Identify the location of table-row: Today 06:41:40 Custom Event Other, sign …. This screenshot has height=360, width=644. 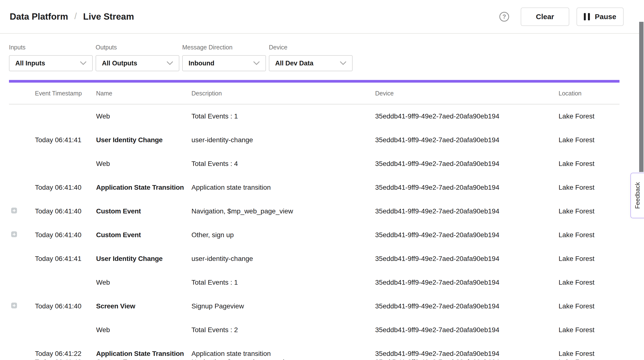
(314, 235).